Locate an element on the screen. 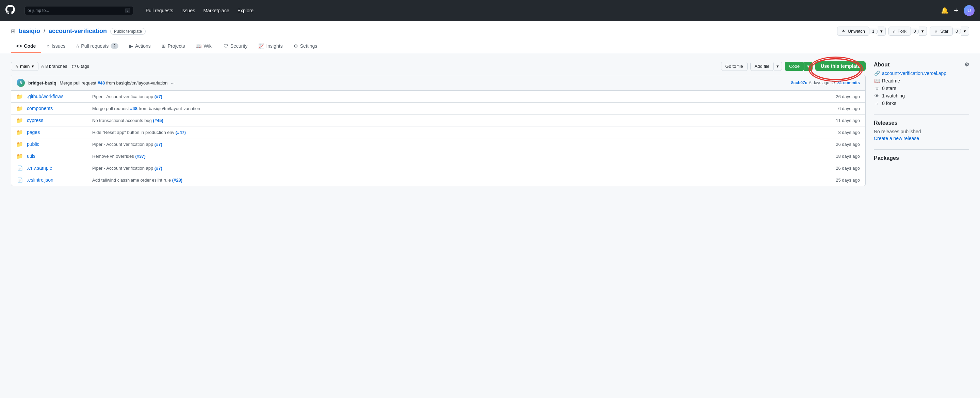  file-name-0: .github/workflows is located at coordinates (58, 96).